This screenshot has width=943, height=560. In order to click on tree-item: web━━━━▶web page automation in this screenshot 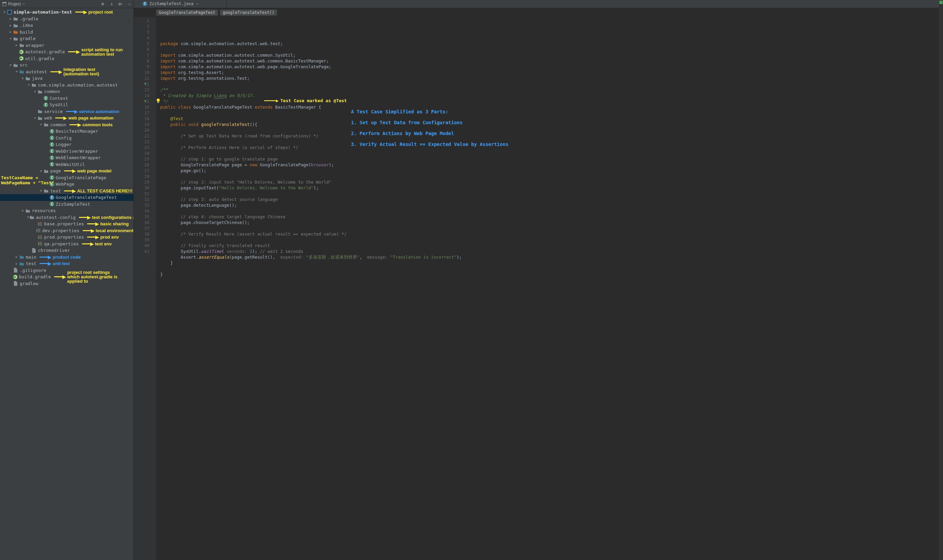, I will do `click(67, 118)`.